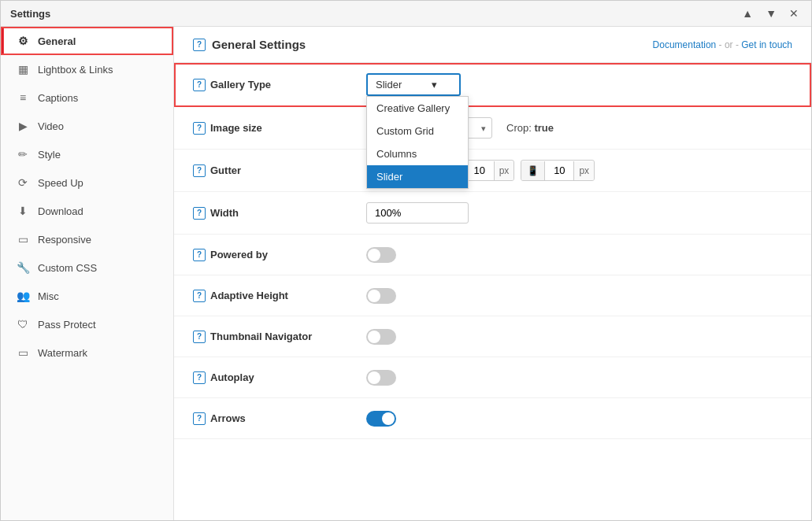  I want to click on gallery-type-help-icon: ?, so click(199, 85).